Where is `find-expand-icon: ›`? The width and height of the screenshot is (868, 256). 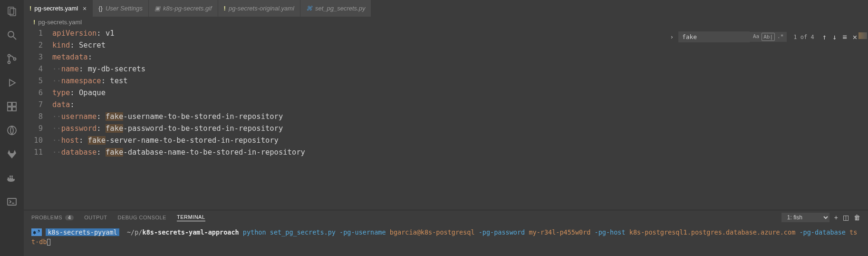
find-expand-icon: › is located at coordinates (672, 37).